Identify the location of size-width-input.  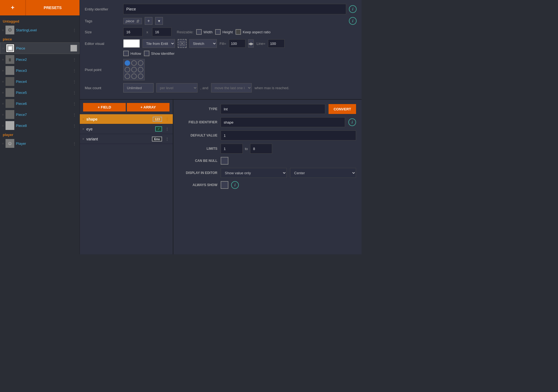
(133, 32).